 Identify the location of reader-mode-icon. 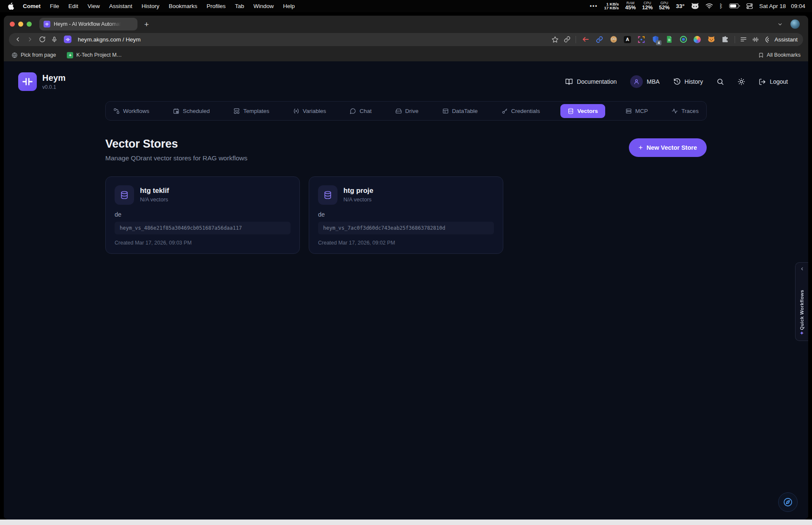
(743, 39).